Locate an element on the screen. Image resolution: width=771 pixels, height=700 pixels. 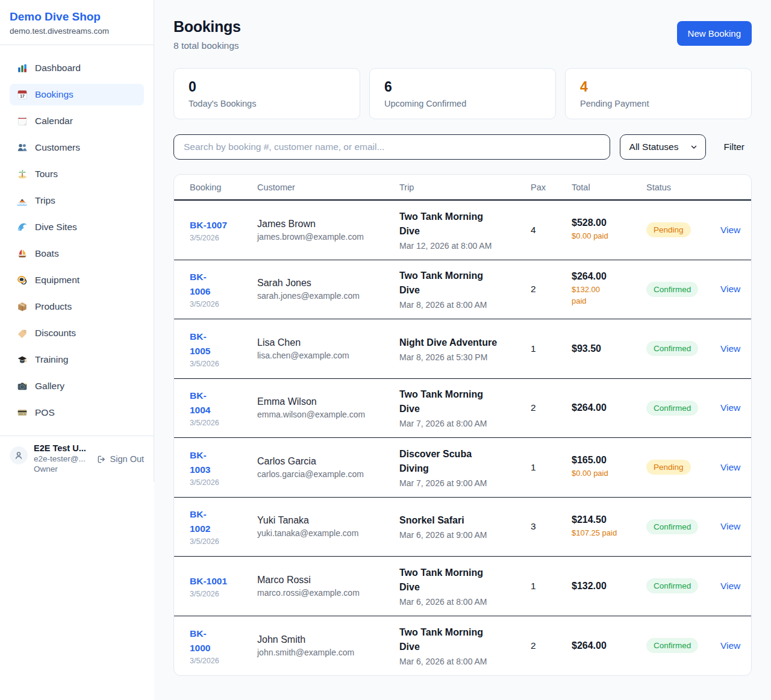
calendar-icon is located at coordinates (22, 121).